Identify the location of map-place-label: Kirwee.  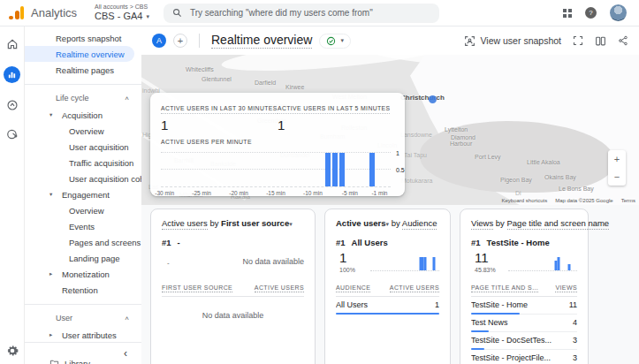
(295, 87).